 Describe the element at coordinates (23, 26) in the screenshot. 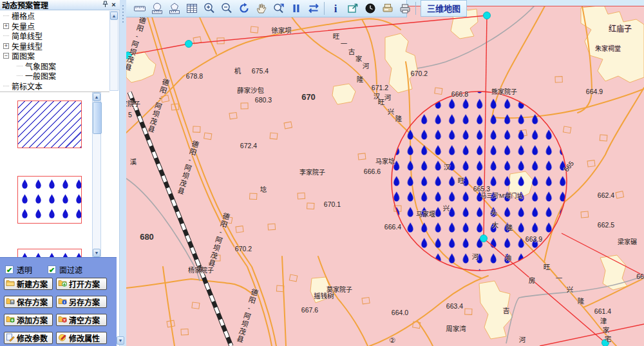

I see `tree-item-label: 矢量点` at that location.